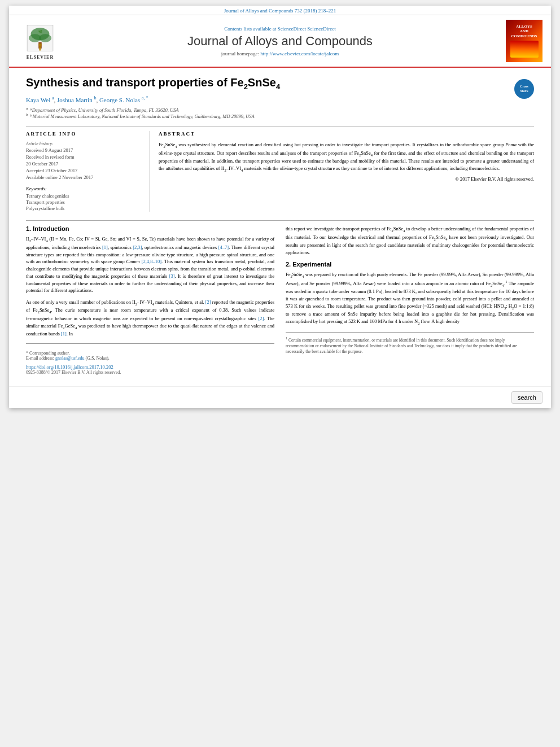 This screenshot has width=560, height=747. What do you see at coordinates (280, 41) in the screenshot?
I see `journal-title-text: Journal of Alloys and Compounds` at bounding box center [280, 41].